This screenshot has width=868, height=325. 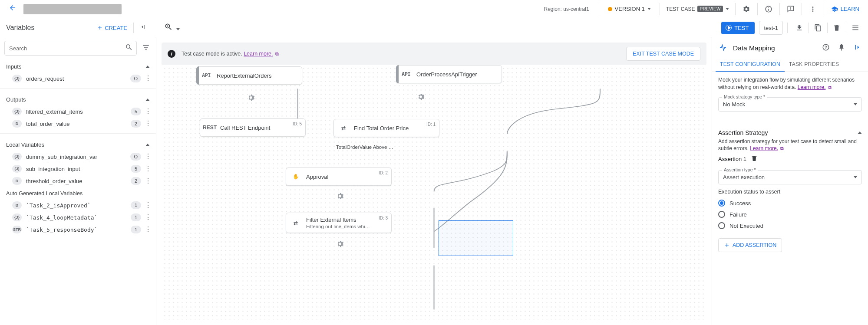 I want to click on integration-title-placeholder, so click(x=73, y=9).